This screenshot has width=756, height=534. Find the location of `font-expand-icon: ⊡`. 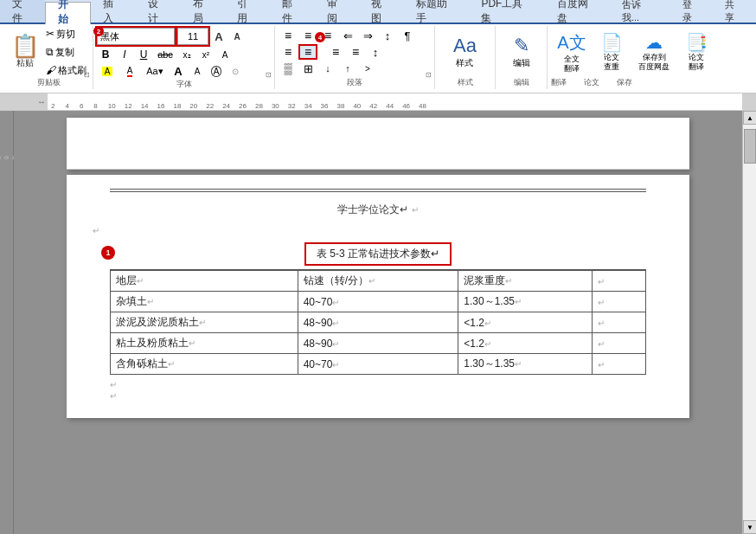

font-expand-icon: ⊡ is located at coordinates (268, 74).